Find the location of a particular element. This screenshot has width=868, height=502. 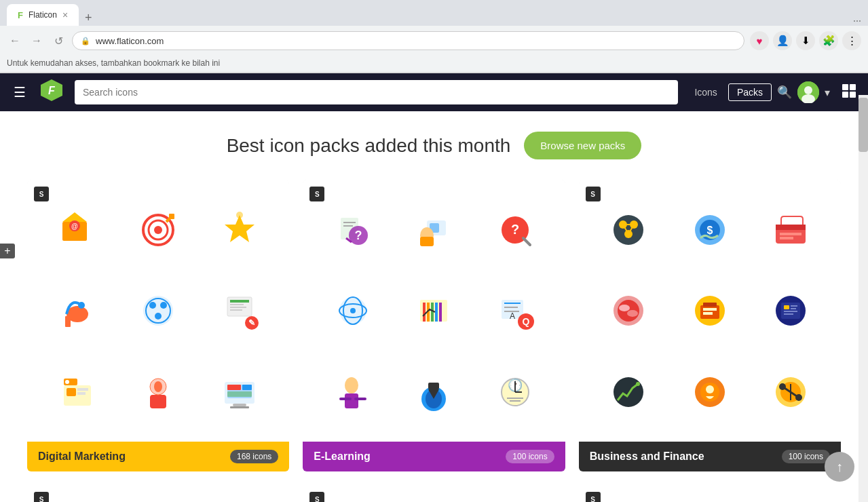

browse-packs-button: Browse new packs is located at coordinates (582, 145).